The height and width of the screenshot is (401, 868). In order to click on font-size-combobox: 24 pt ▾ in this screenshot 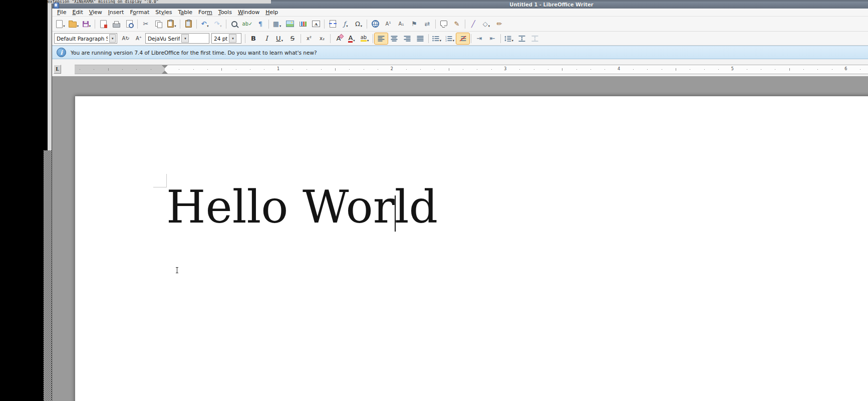, I will do `click(226, 38)`.